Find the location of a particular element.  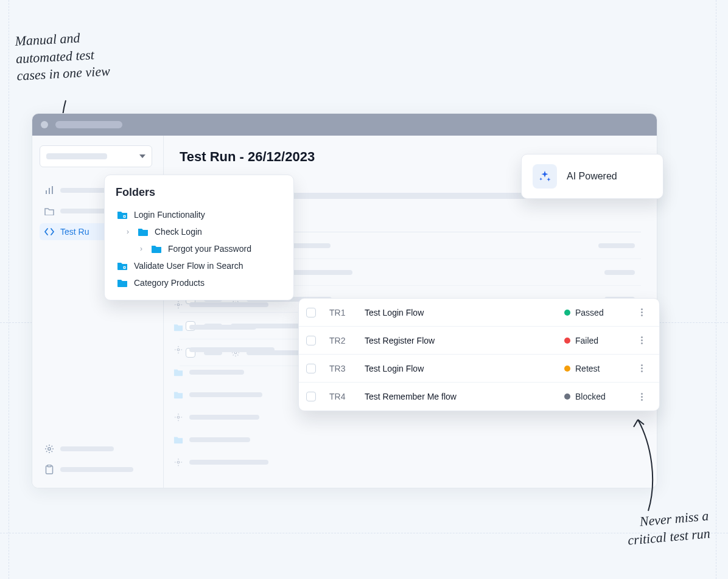

folder-row: Validate User Flow in Search is located at coordinates (199, 266).